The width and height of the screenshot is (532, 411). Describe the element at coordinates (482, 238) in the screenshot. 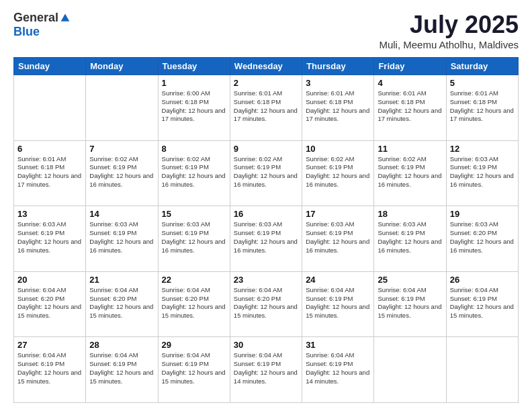

I see `day-info: Sunrise: 6:03 AM Sunset: 6:20 PM Dayligh…` at that location.